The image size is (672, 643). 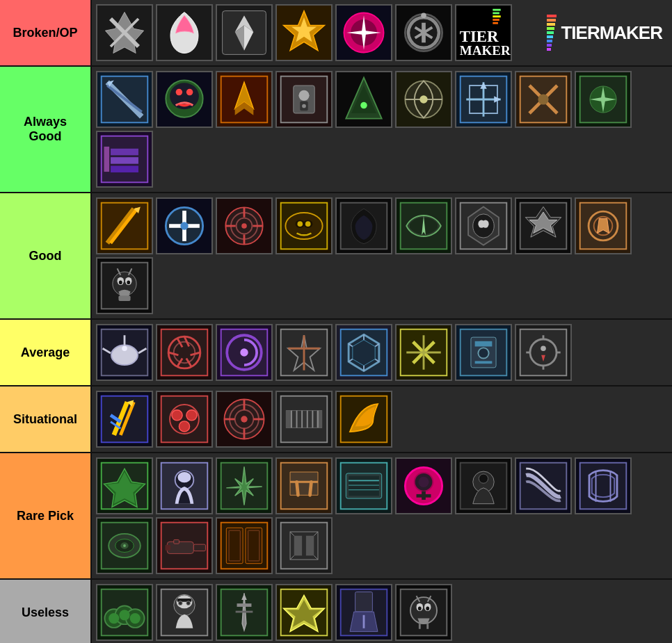 What do you see at coordinates (125, 486) in the screenshot?
I see `tier-item-rp1` at bounding box center [125, 486].